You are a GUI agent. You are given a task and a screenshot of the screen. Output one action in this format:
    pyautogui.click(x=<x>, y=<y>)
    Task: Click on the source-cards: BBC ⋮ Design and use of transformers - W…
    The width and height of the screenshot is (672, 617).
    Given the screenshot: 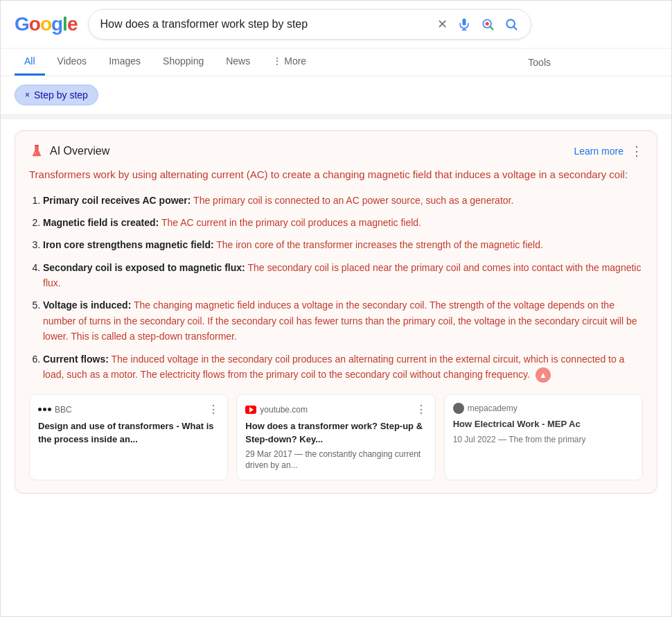 What is the action you would take?
    pyautogui.click(x=336, y=437)
    